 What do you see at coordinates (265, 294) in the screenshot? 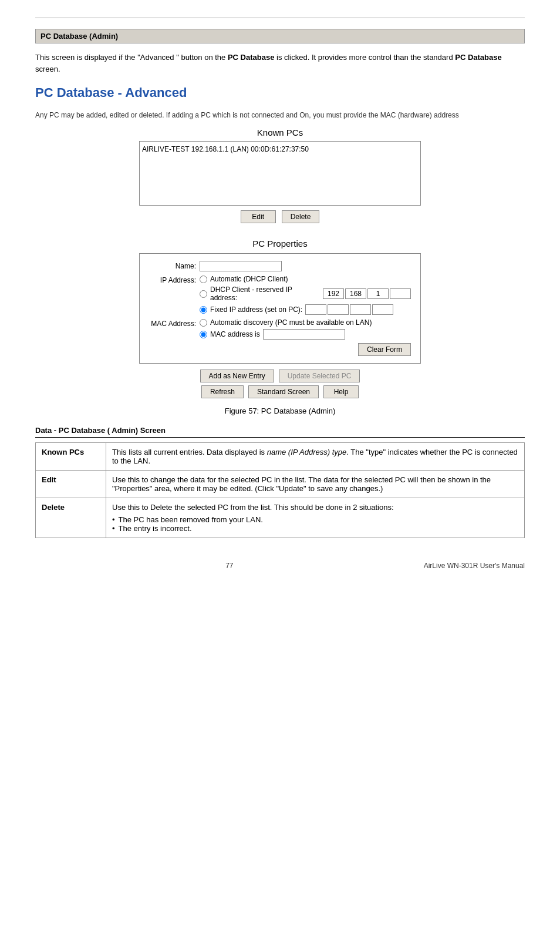
I see `dhcp-reserved-label: DHCP Client - reserved IP address:` at bounding box center [265, 294].